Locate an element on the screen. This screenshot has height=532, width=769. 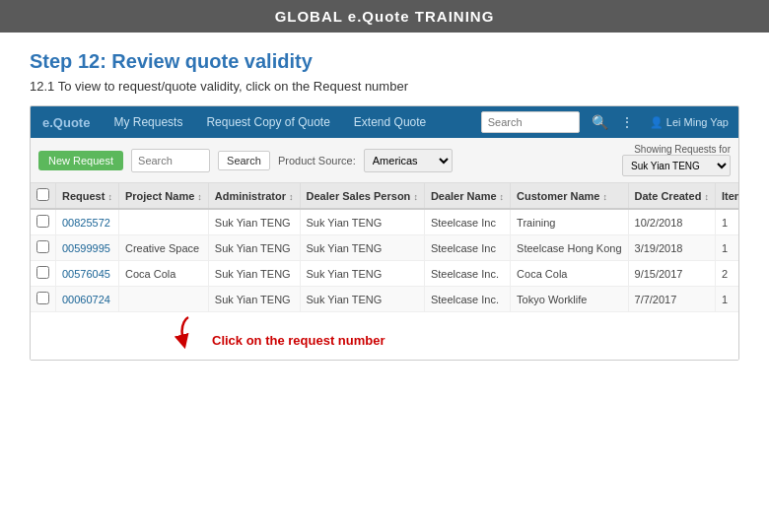
new-request-button: New Request is located at coordinates (81, 161).